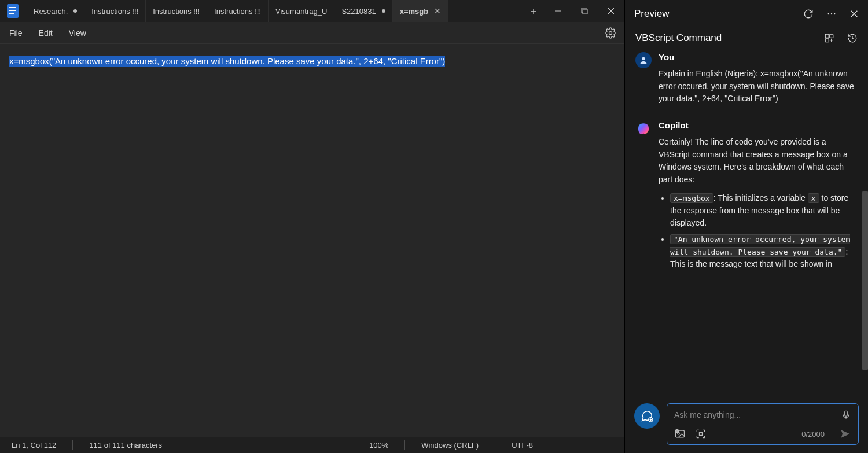 Image resolution: width=868 pixels, height=453 pixels. What do you see at coordinates (312, 11) in the screenshot?
I see `title-bar: Research, Instructions !!! Instructions …` at bounding box center [312, 11].